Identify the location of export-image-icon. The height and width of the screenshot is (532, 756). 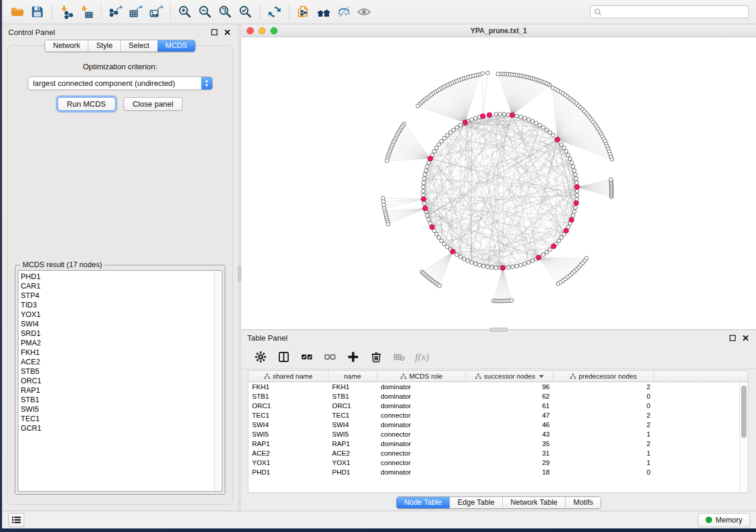
(156, 12).